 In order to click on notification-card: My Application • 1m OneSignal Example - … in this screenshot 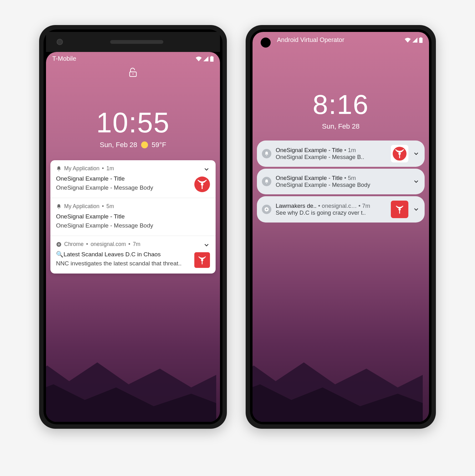, I will do `click(133, 179)`.